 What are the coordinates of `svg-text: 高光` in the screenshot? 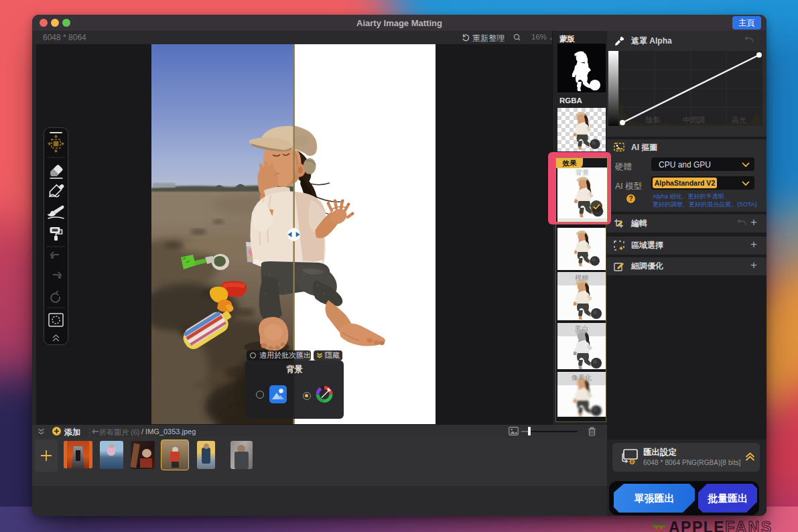 It's located at (739, 120).